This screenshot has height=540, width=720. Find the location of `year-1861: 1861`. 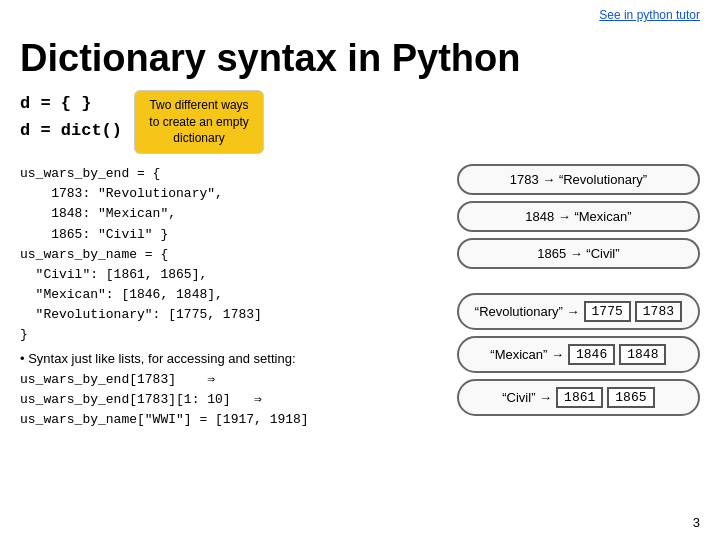

year-1861: 1861 is located at coordinates (580, 398).